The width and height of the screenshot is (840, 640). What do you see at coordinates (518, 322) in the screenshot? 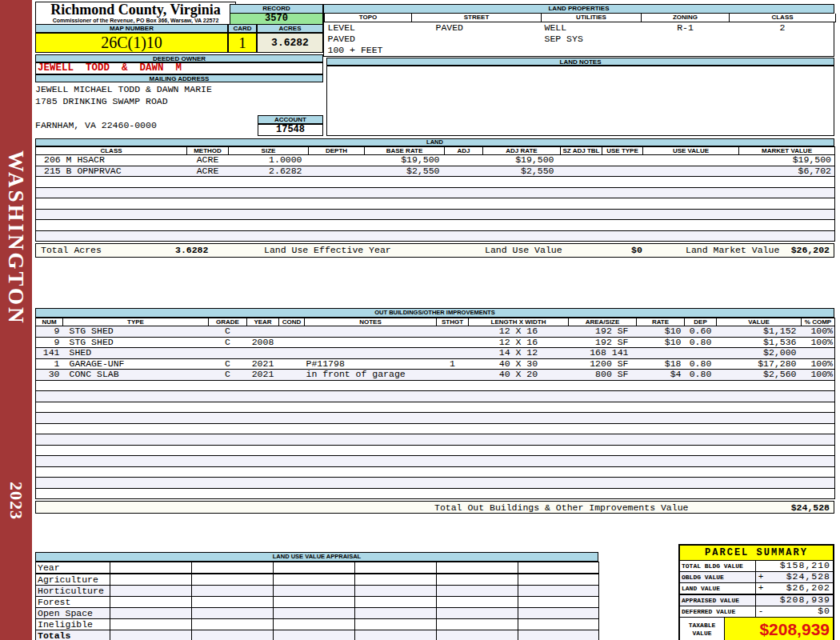
I see `column-header: LENGTH X WIDTH` at bounding box center [518, 322].